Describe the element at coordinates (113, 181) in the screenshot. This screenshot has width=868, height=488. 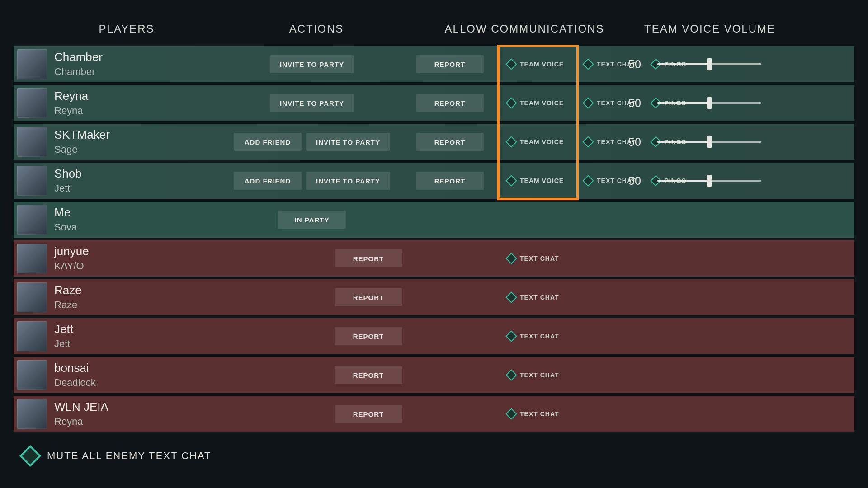
I see `player-cell: ShobJett` at that location.